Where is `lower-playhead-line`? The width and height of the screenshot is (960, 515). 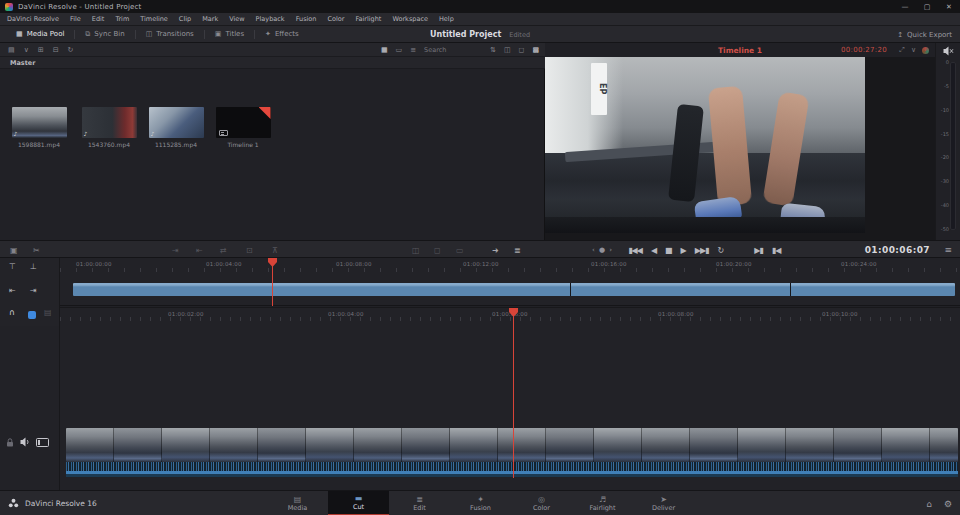
lower-playhead-line is located at coordinates (514, 393).